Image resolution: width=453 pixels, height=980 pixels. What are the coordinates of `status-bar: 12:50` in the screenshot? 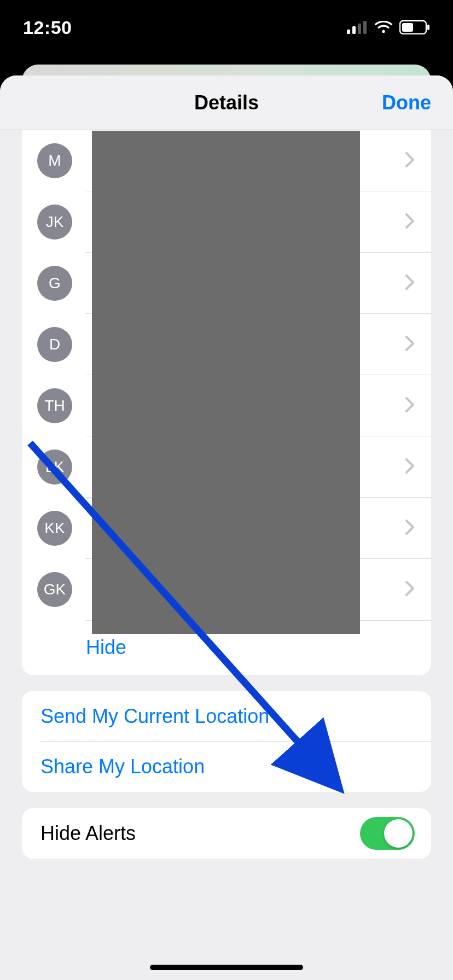 It's located at (226, 27).